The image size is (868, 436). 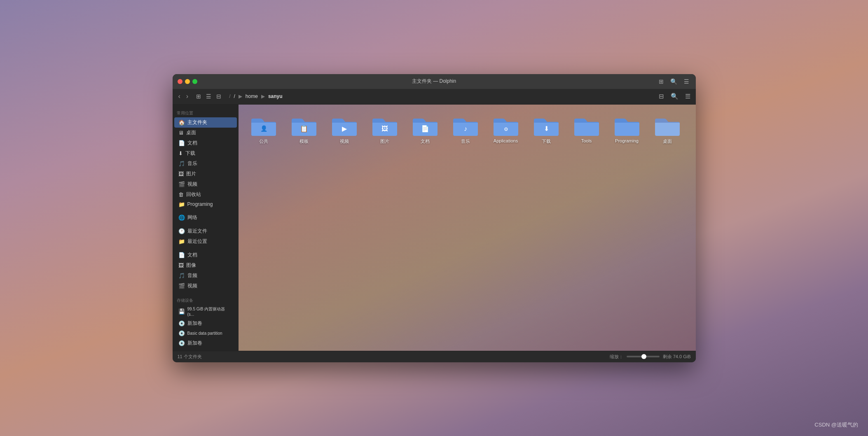 I want to click on sidebar-item-recent-places: 📁 最近位置, so click(x=206, y=241).